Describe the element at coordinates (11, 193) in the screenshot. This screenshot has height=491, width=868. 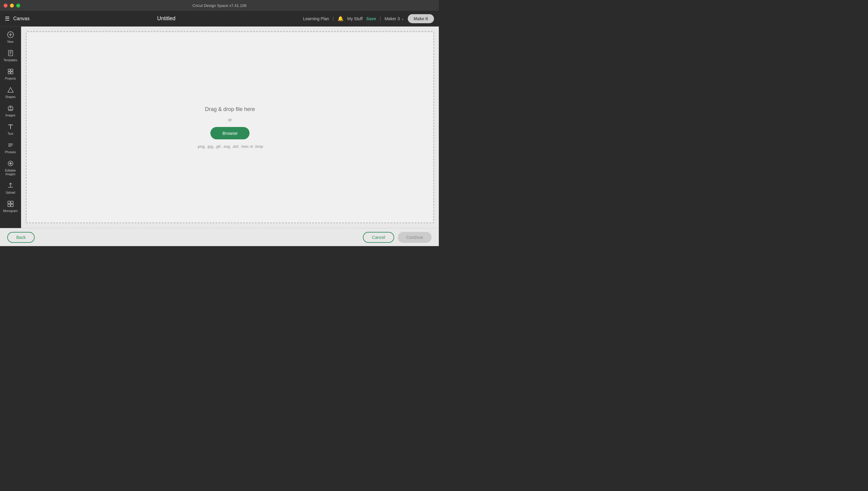
I see `sidebar-item-label-upload: Upload` at that location.